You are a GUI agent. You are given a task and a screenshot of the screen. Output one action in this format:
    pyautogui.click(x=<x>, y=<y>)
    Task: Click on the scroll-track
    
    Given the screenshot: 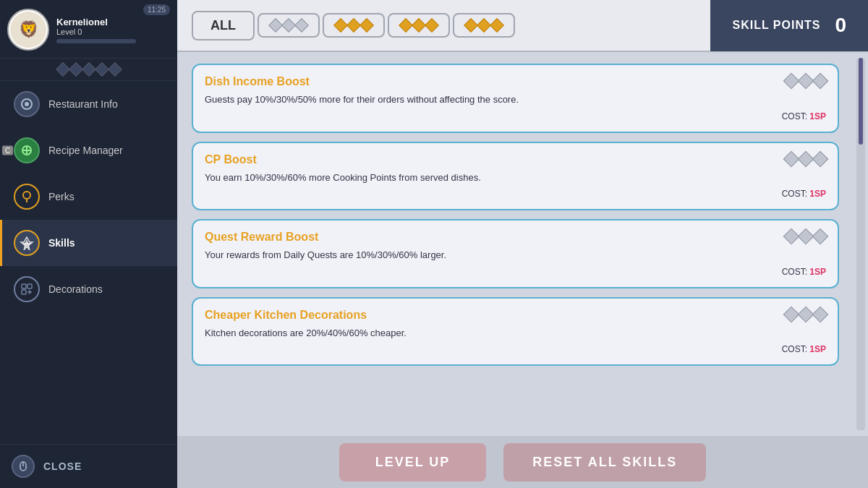 What is the action you would take?
    pyautogui.click(x=861, y=244)
    